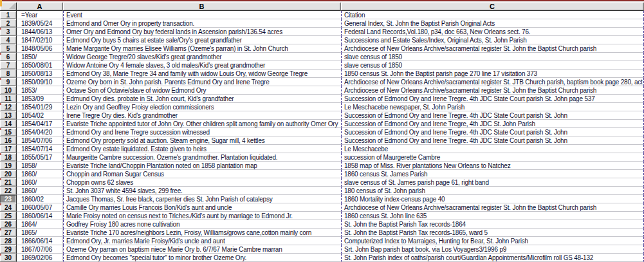 The image size is (644, 262). I want to click on row-header: 15, so click(8, 133).